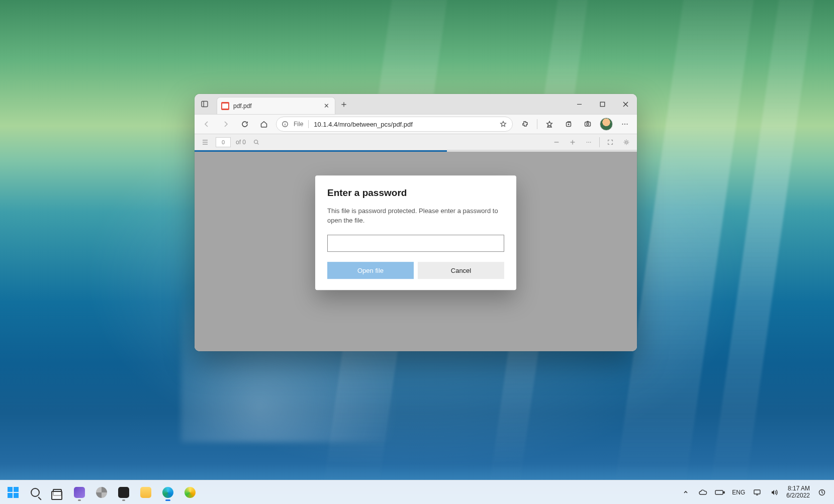 This screenshot has height=504, width=834. Describe the element at coordinates (404, 125) in the screenshot. I see `address-url: 10.1.4.4/mro/between_pcs/pdf.pdf` at that location.